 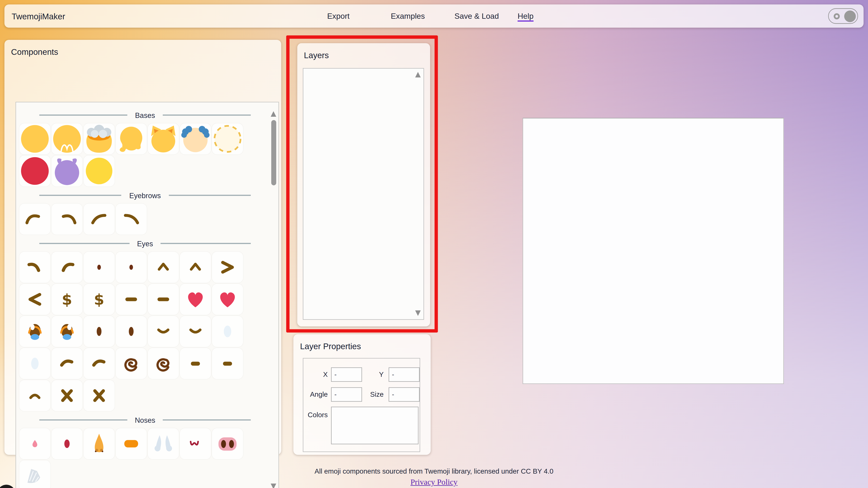 What do you see at coordinates (99, 171) in the screenshot?
I see `base-bright-yellow-circle` at bounding box center [99, 171].